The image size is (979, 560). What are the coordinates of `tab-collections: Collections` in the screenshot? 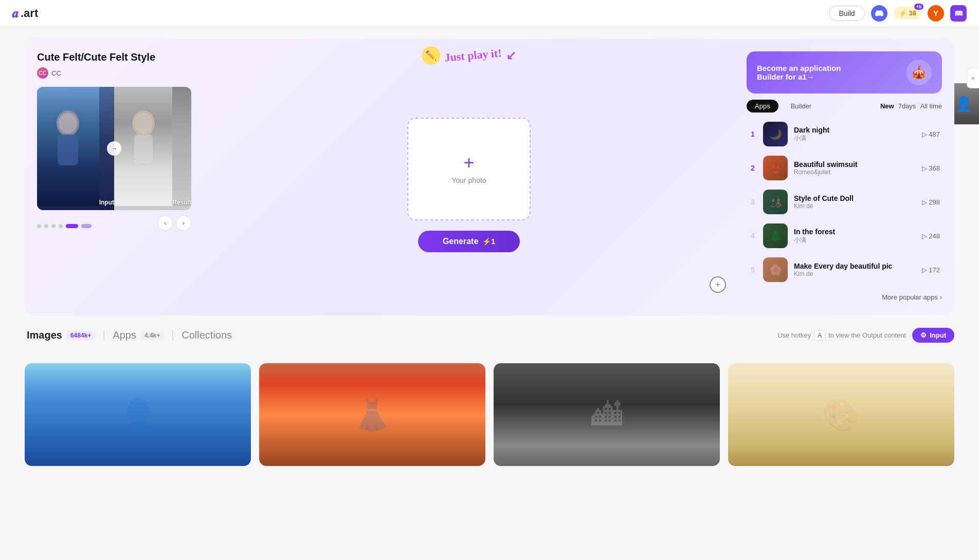 It's located at (207, 335).